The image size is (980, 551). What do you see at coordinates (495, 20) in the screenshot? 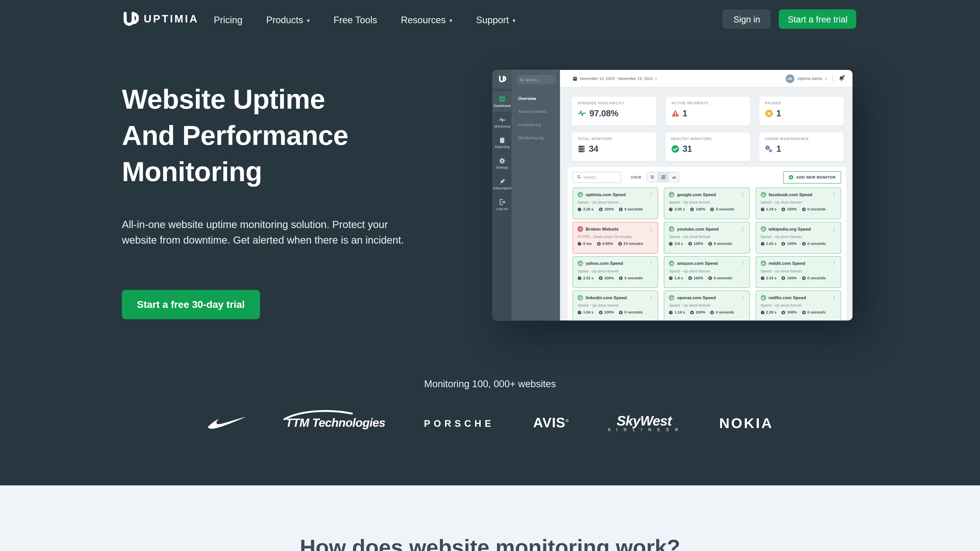
I see `nav-item-support: Support▾` at bounding box center [495, 20].